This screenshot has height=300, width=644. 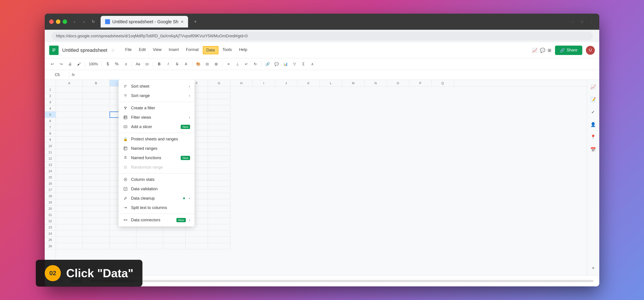 What do you see at coordinates (156, 220) in the screenshot?
I see `menu-data-connectors: Data connectors New ›` at bounding box center [156, 220].